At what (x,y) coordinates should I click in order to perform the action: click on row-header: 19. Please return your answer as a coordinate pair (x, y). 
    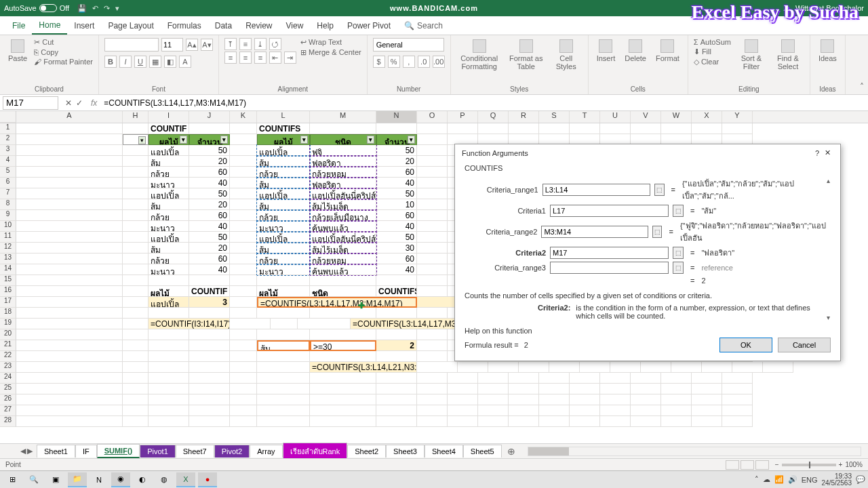
    Looking at the image, I should click on (8, 324).